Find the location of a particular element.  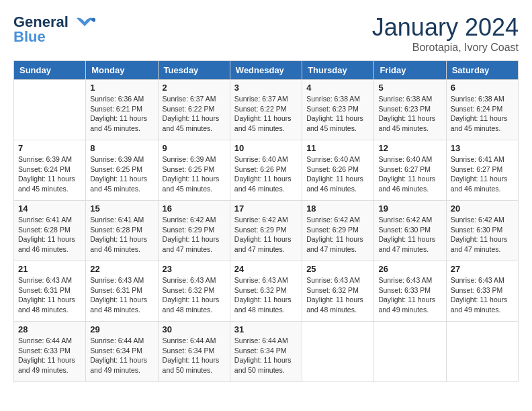

cell-info: Sunrise: 6:44 AM Sunset: 6:33 PM Dayligh… is located at coordinates (50, 356).